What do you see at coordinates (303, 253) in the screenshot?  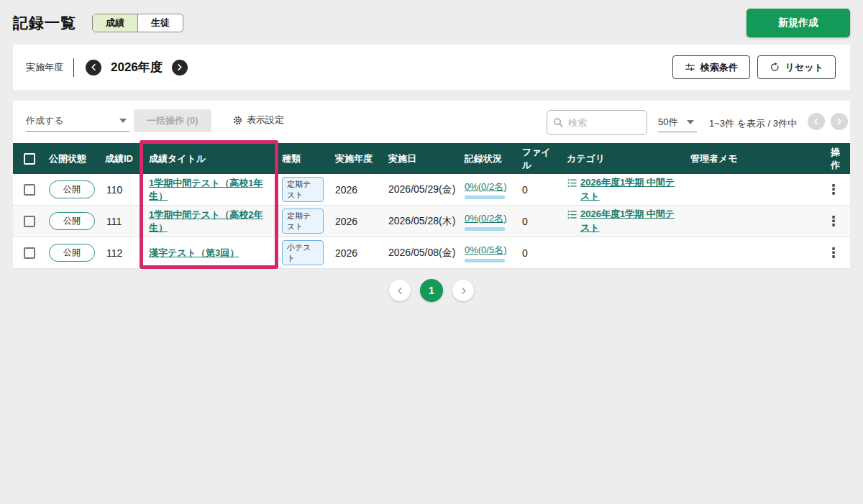 I see `type-badge: 小テスト` at bounding box center [303, 253].